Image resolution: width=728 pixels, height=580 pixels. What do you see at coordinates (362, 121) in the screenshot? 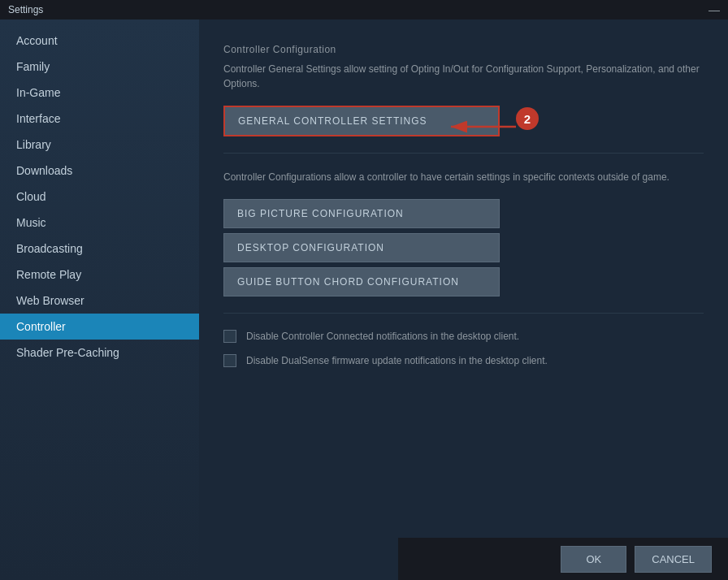
I see `general-controller-settings-button: GENERAL CONTROLLER SETTINGS` at bounding box center [362, 121].